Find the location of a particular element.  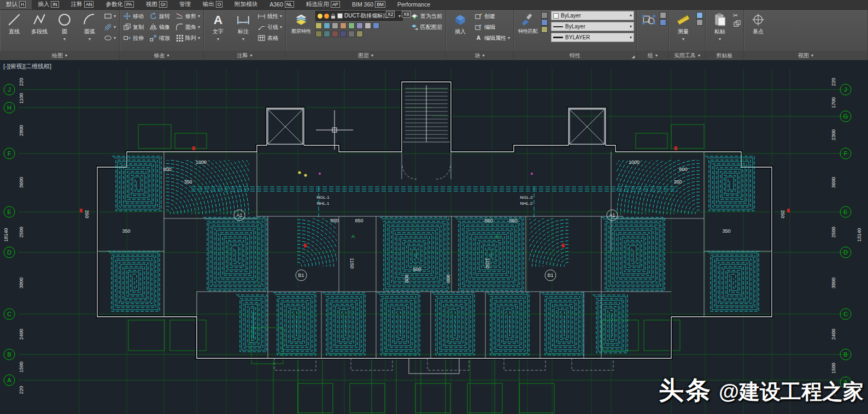

layer-freeze-all-icon is located at coordinates (319, 34).